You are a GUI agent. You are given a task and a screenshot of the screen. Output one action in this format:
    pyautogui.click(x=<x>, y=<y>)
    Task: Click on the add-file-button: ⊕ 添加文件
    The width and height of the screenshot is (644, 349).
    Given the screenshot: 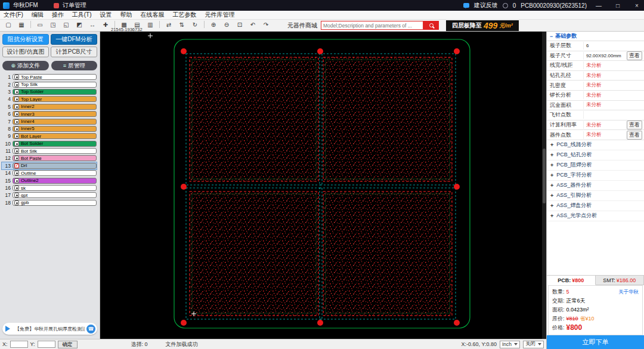 What is the action you would take?
    pyautogui.click(x=26, y=66)
    